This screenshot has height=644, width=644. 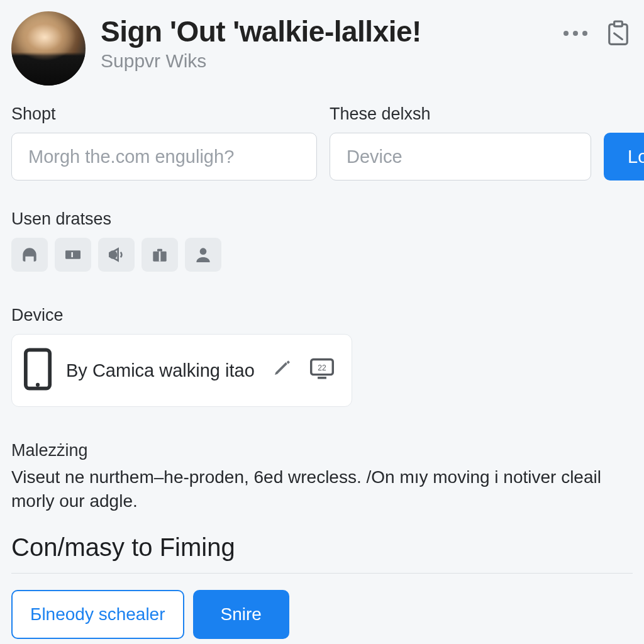 What do you see at coordinates (322, 477) in the screenshot?
I see `paragraph-section: Malezżing Viseut ne nurthem–he-proden, 6…` at bounding box center [322, 477].